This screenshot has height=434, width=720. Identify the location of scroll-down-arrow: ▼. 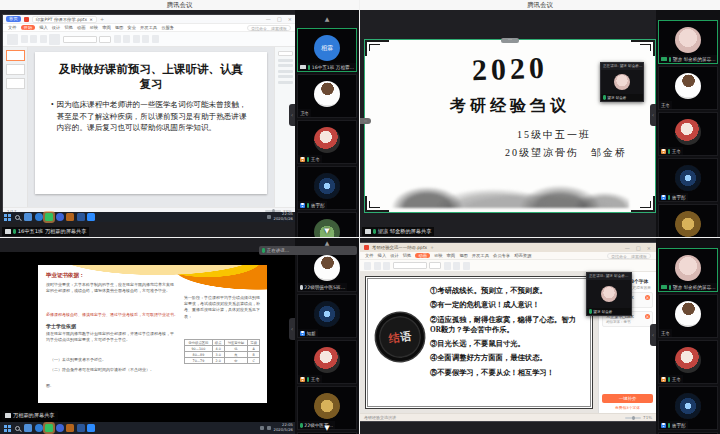
(326, 231).